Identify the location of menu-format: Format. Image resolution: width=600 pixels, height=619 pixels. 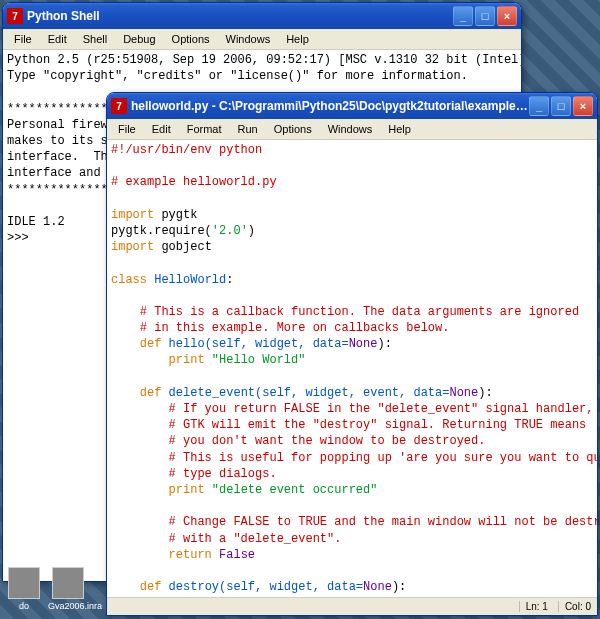
(204, 129).